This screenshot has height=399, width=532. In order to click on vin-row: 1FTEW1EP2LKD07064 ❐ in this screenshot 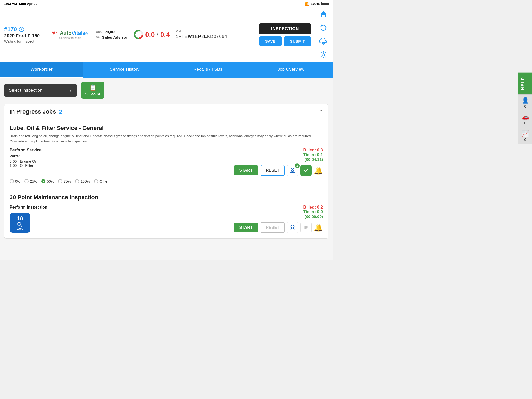, I will do `click(204, 37)`.